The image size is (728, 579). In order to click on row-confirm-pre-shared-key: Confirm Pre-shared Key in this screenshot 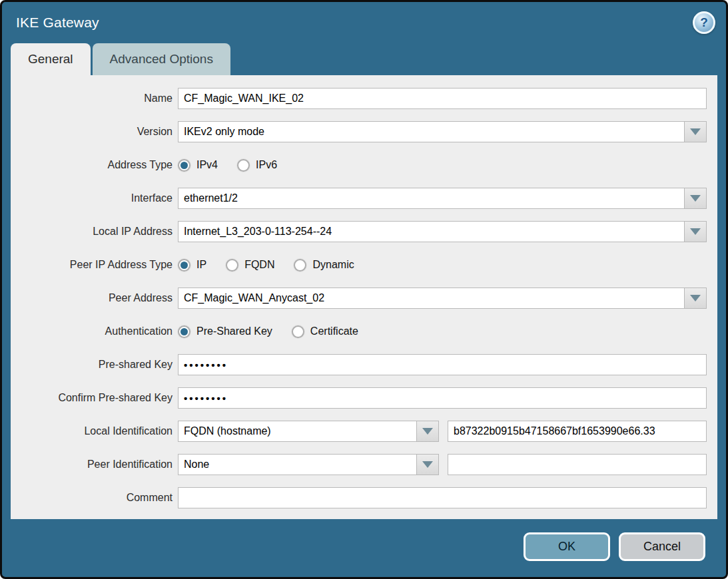, I will do `click(364, 398)`.